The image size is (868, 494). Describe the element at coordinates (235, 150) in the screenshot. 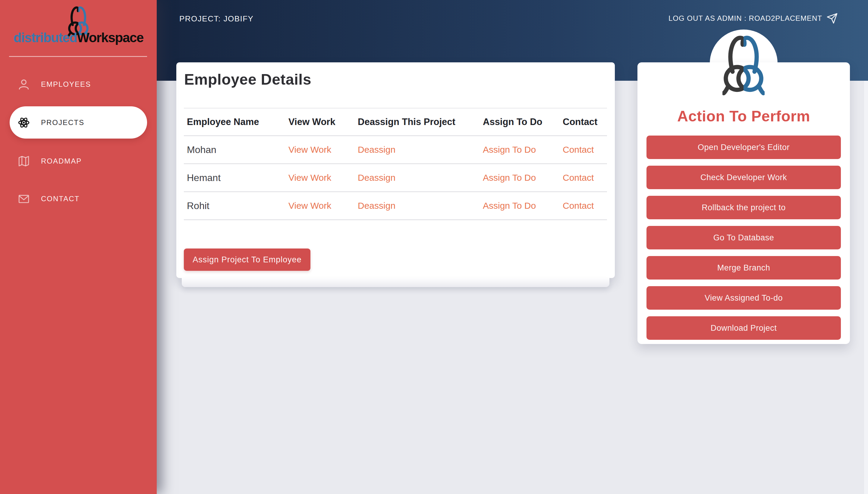

I see `employee-name: Mohan` at that location.